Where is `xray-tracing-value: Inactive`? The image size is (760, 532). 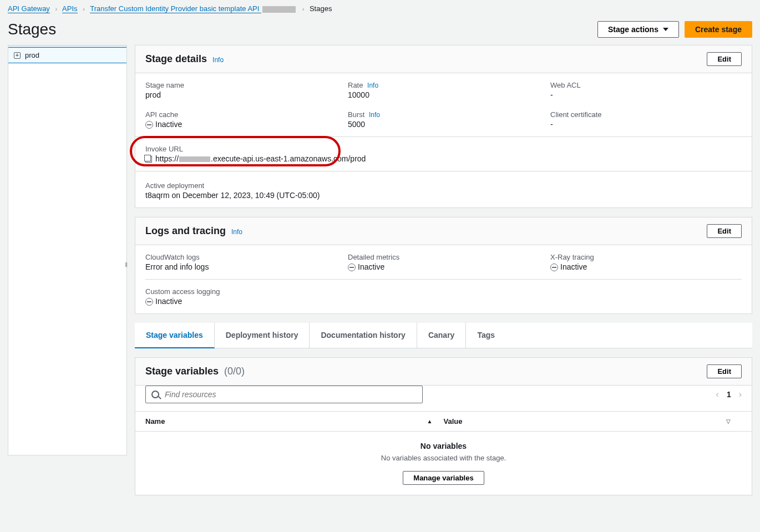
xray-tracing-value: Inactive is located at coordinates (646, 267).